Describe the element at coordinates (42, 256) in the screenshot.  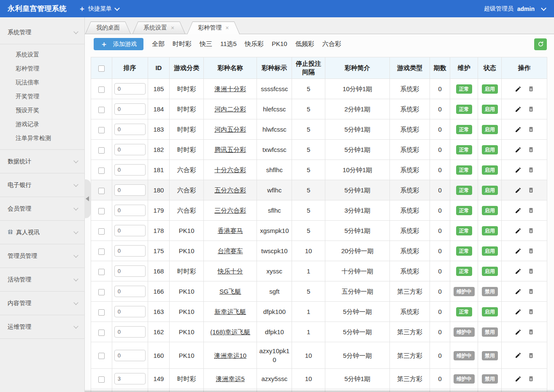
I see `sidebar-group-header: 管理员管理` at that location.